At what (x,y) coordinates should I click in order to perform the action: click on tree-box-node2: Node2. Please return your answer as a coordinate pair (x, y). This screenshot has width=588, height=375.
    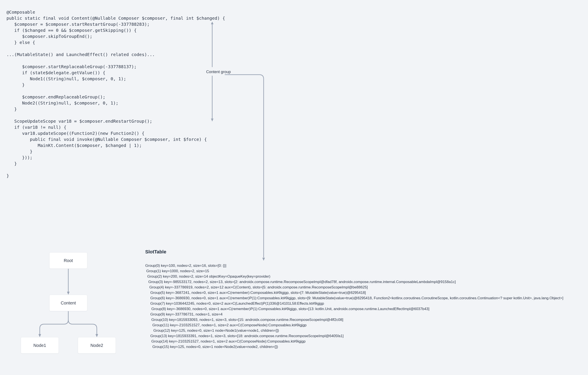
    Looking at the image, I should click on (97, 345).